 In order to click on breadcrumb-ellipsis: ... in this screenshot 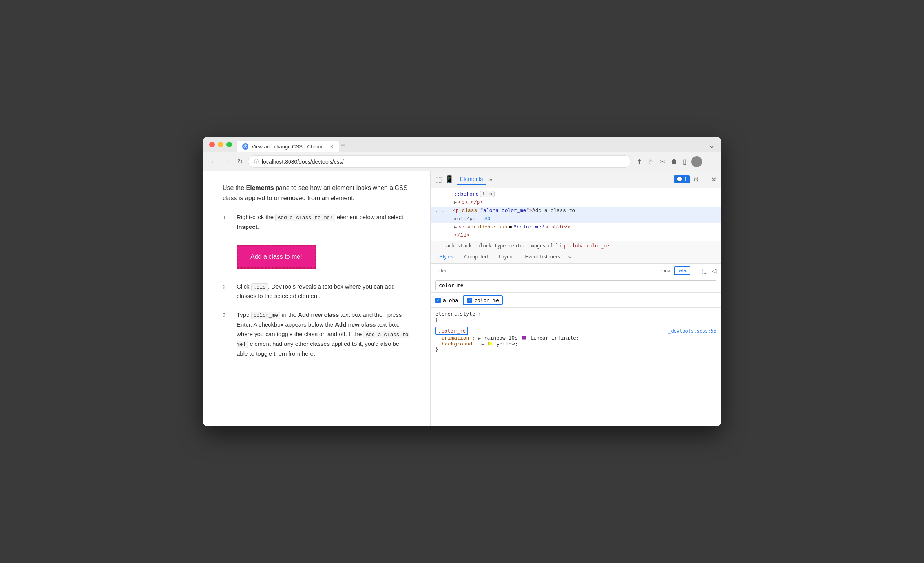, I will do `click(440, 246)`.